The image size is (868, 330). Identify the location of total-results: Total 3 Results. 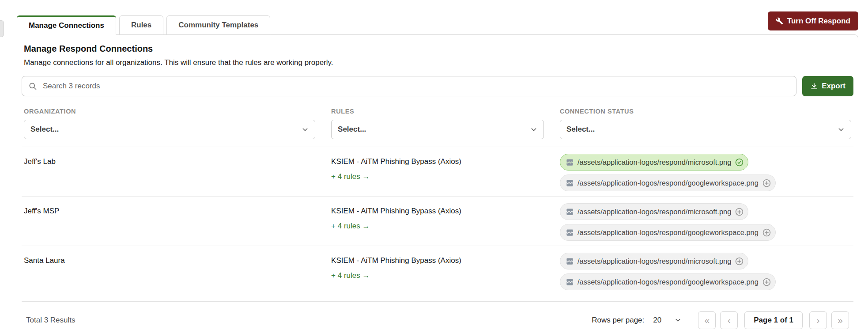
(51, 320).